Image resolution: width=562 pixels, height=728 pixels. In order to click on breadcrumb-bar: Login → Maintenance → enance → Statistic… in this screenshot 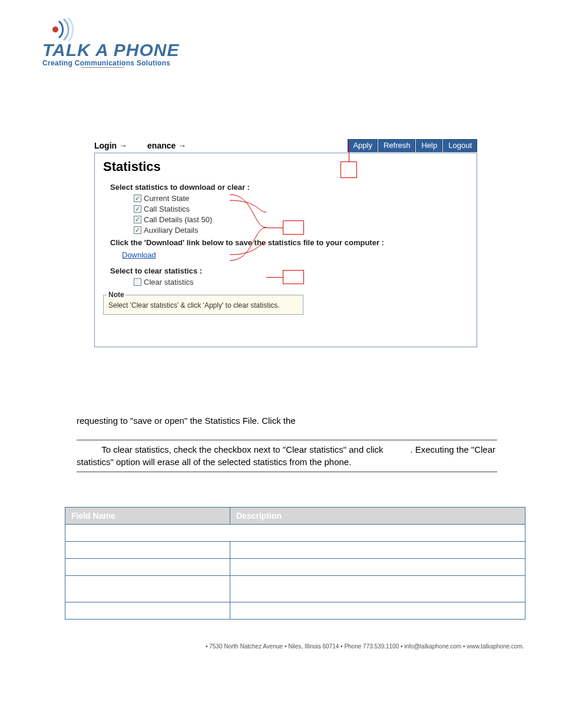, I will do `click(286, 146)`.